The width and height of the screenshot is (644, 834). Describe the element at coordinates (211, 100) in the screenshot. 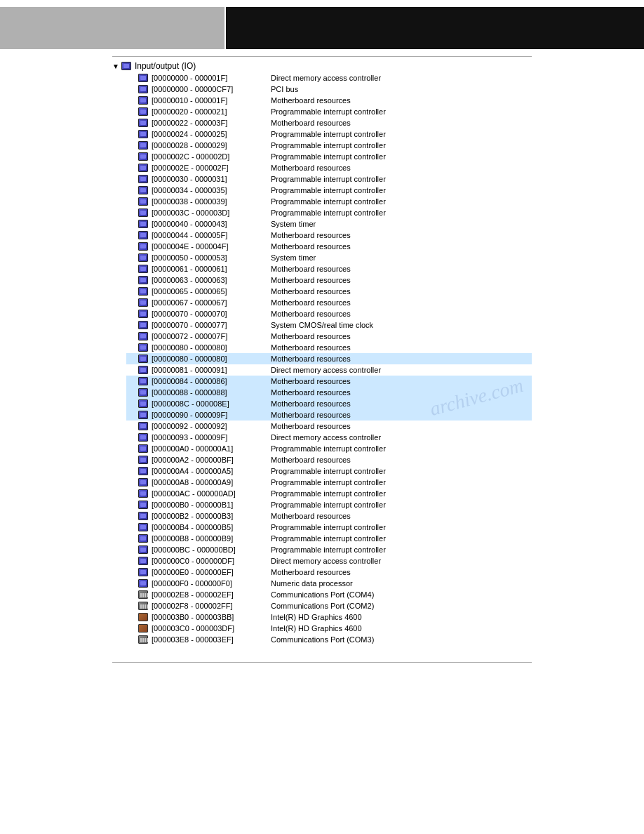

I see `item-address: [00000010 - 000001F]` at that location.